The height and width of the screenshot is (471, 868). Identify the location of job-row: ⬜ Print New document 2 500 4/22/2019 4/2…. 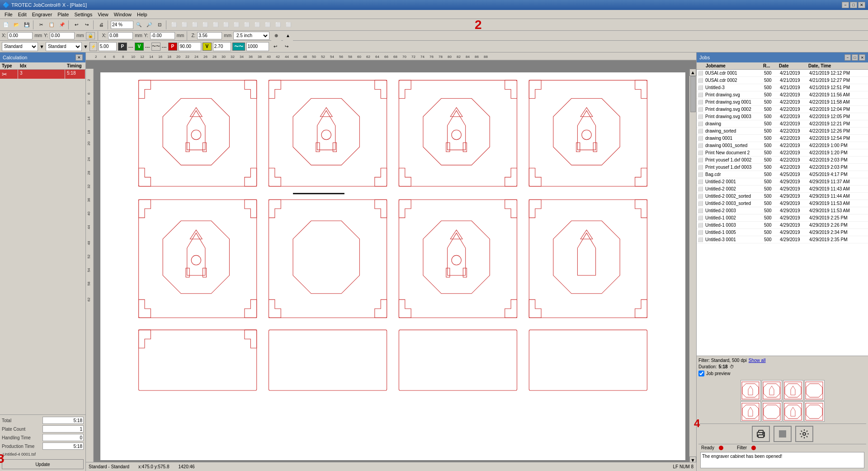
(782, 153).